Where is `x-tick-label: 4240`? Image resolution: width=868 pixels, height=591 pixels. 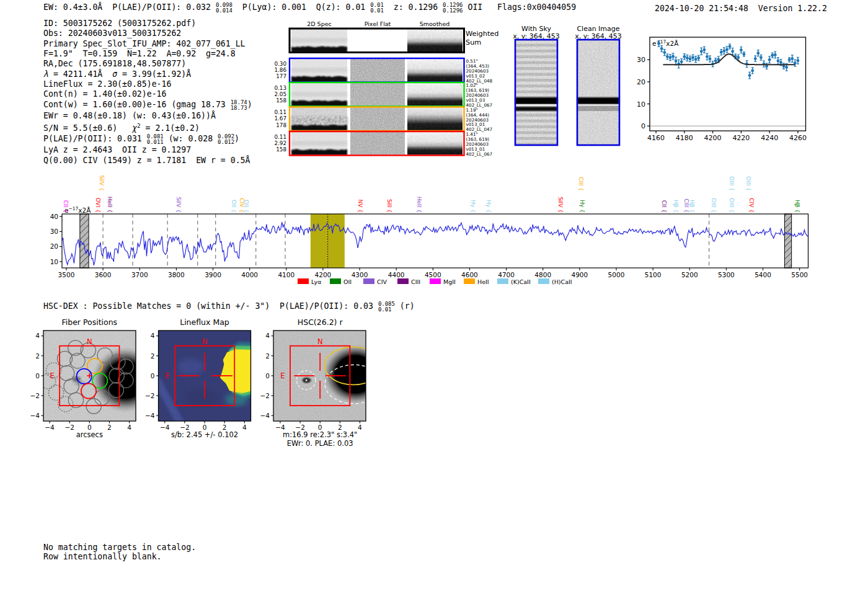 x-tick-label: 4240 is located at coordinates (769, 138).